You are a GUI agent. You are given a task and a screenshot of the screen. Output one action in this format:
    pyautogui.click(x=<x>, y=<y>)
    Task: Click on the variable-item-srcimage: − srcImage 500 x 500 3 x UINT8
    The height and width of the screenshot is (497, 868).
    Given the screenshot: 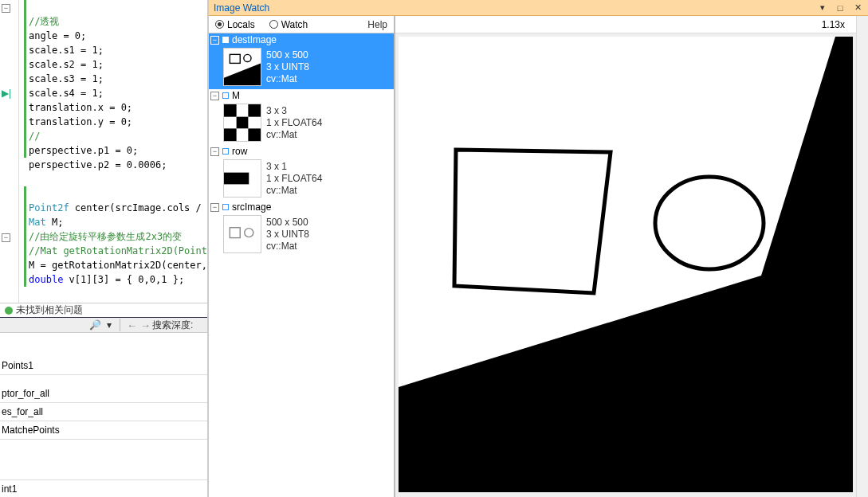 What is the action you would take?
    pyautogui.click(x=301, y=229)
    